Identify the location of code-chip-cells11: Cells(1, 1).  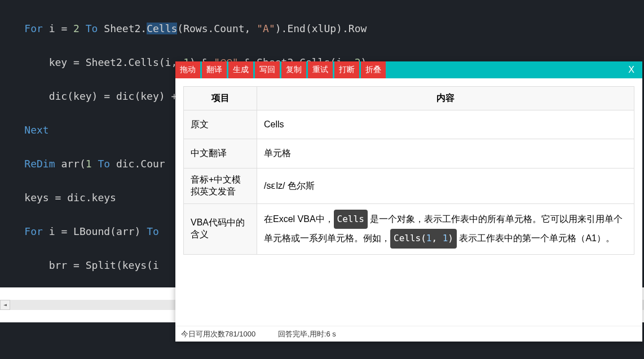
(424, 238).